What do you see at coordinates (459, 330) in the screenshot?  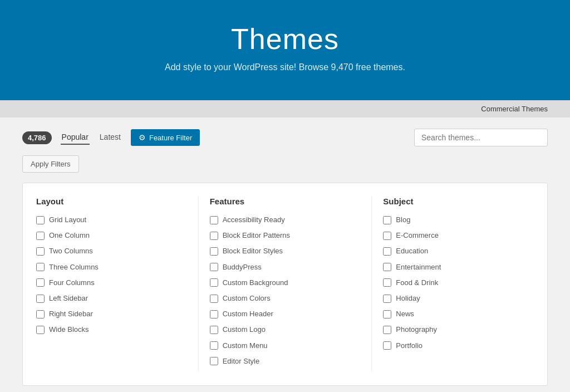 I see `filter-item-photography: Photography` at bounding box center [459, 330].